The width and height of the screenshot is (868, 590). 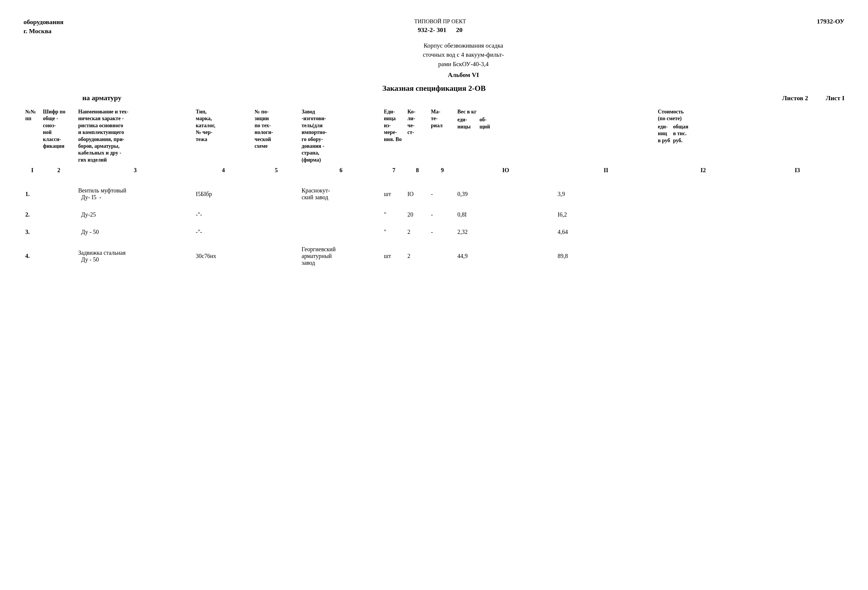 What do you see at coordinates (394, 194) in the screenshot?
I see `row1-unit: шт` at bounding box center [394, 194].